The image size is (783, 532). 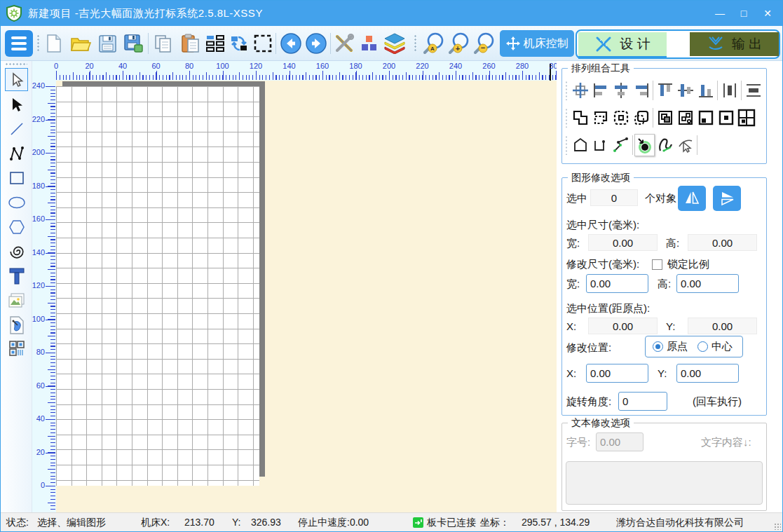 I want to click on lock-ratio-checkbox, so click(x=658, y=265).